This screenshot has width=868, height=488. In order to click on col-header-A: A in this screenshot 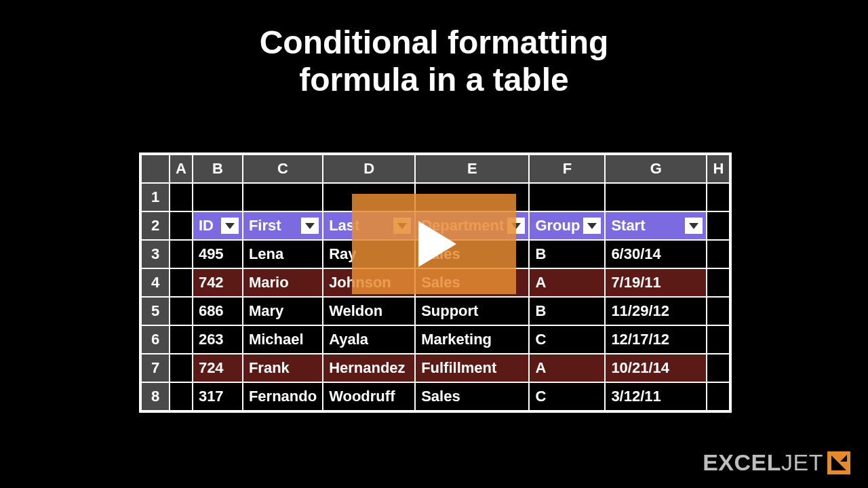, I will do `click(181, 169)`.